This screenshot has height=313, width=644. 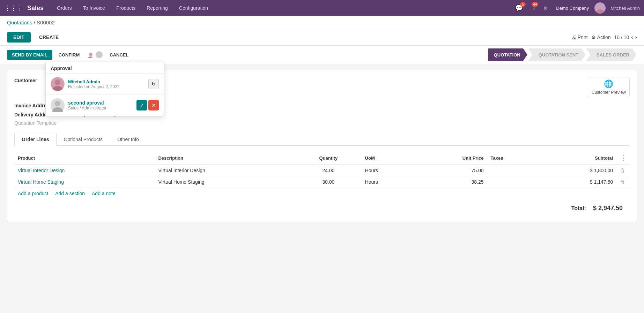 What do you see at coordinates (450, 158) in the screenshot?
I see `col-unit-price: Unit Price` at bounding box center [450, 158].